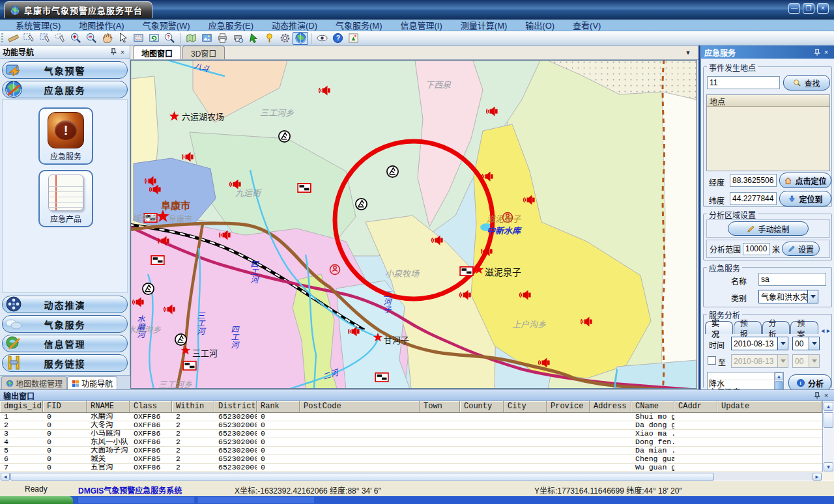 The image size is (834, 504). What do you see at coordinates (236, 407) in the screenshot?
I see `column-header: District` at bounding box center [236, 407].